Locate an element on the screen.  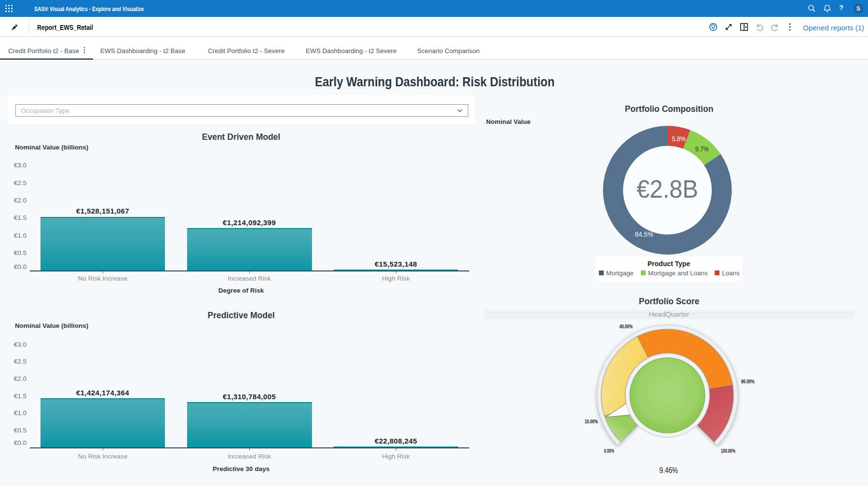
svg-text:SAS® Visual Analytics - Explor: SAS® Visual Analytics - Explore and Visu… is located at coordinates (89, 9).